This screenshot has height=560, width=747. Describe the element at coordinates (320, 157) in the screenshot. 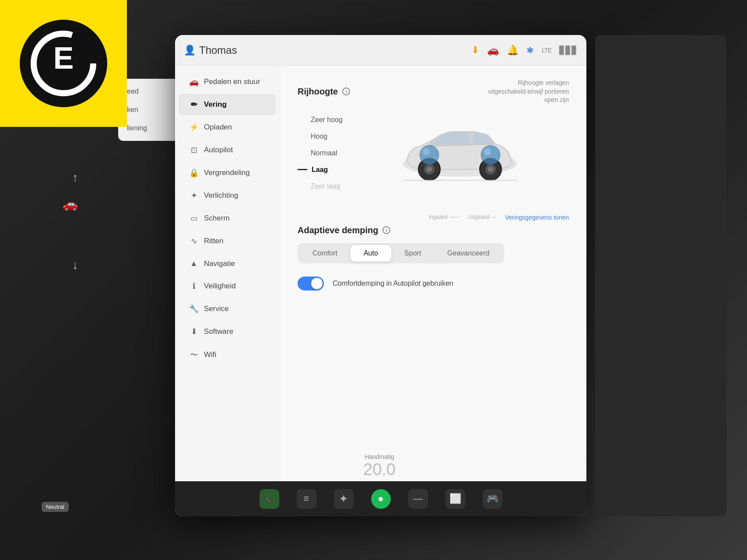

I see `height-options: Zeer hoog Hoog Normaal Laag` at that location.